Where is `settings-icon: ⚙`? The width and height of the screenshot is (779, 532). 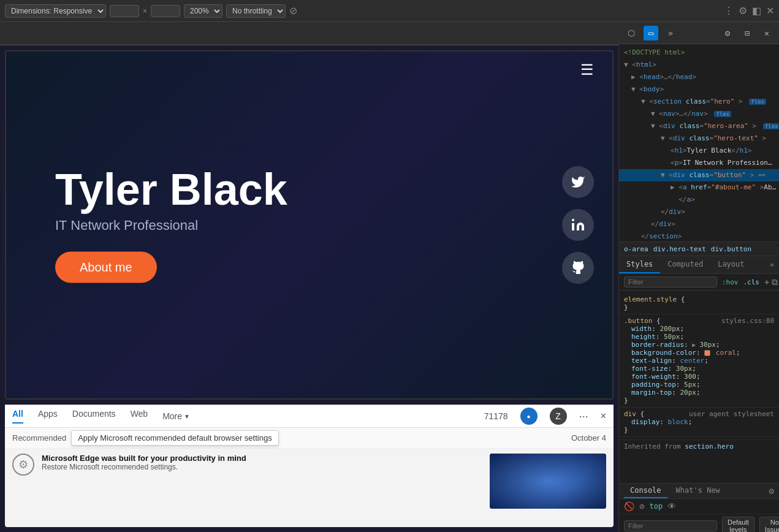 settings-icon: ⚙ is located at coordinates (743, 11).